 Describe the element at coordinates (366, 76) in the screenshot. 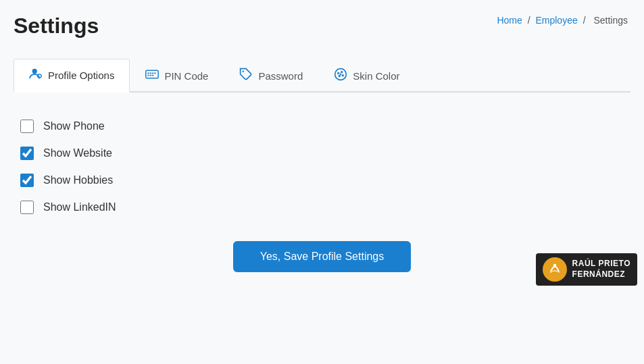

I see `tab-skin-color: Skin Color` at that location.